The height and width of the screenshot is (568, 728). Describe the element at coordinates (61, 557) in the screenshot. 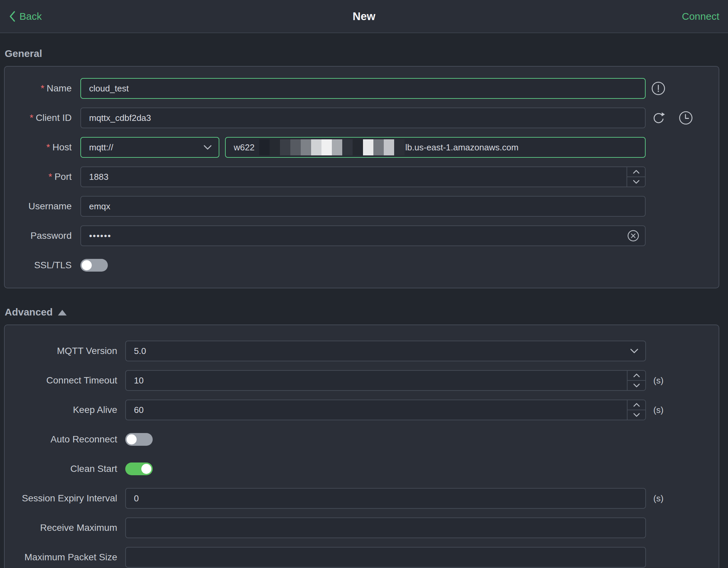

I see `max-packet-size-label: Maximum Packet Size` at that location.